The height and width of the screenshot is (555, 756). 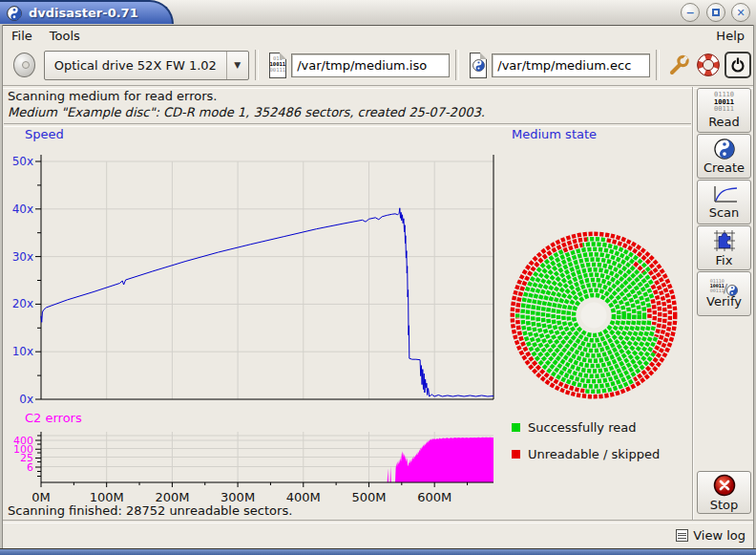 I want to click on window-border-left, so click(x=2, y=287).